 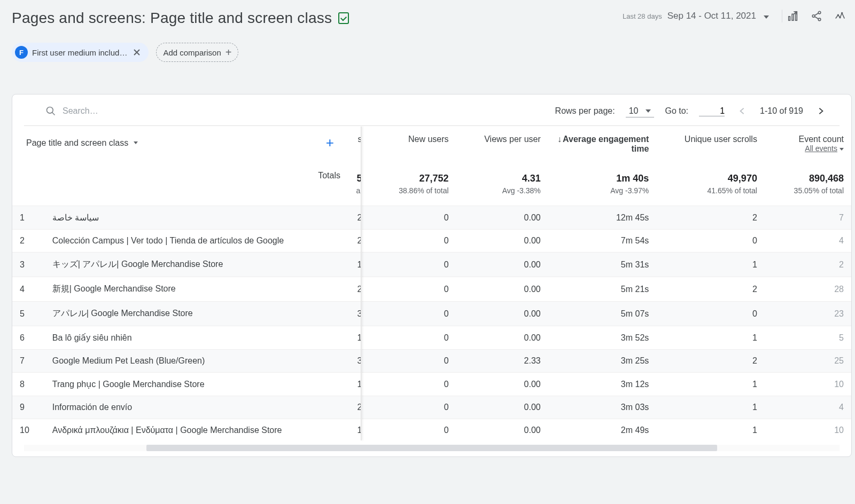 What do you see at coordinates (197, 314) in the screenshot?
I see `row-page-title: アパレル| Google Merchandise Store` at bounding box center [197, 314].